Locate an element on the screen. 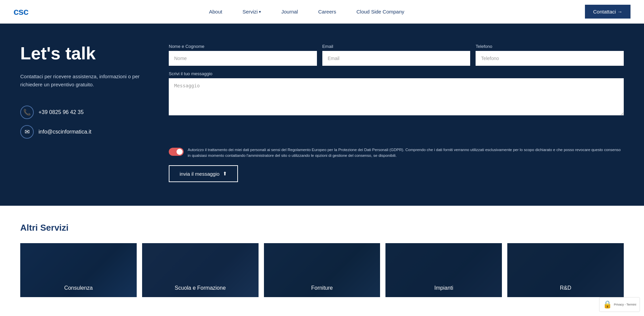 The image size is (644, 316). logo: csc is located at coordinates (21, 12).